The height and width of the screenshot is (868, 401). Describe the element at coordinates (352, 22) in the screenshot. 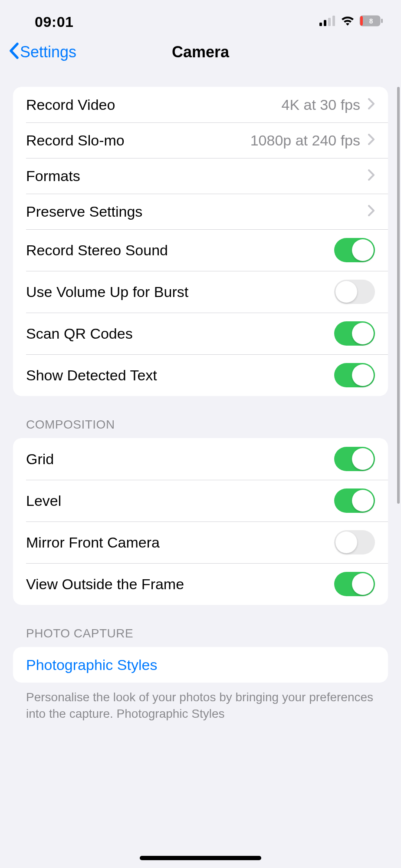

I see `status-right: 8` at that location.